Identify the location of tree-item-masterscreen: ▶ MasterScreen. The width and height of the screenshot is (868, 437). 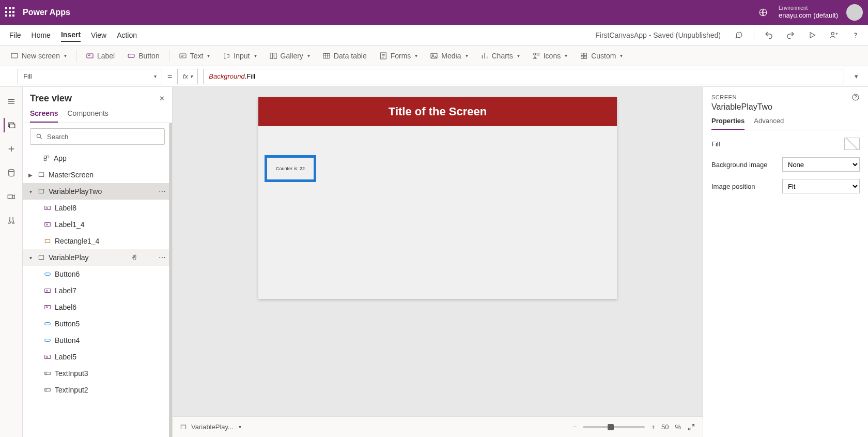
(97, 175).